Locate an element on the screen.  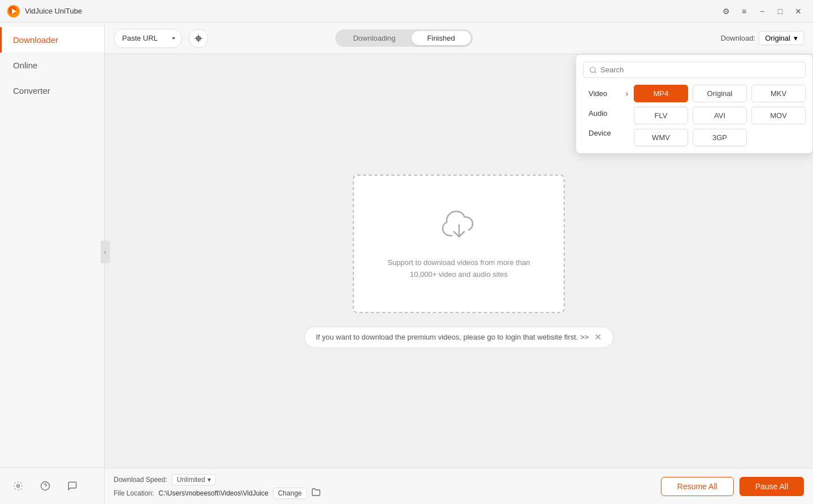
speed-value: Unlimited is located at coordinates (191, 480).